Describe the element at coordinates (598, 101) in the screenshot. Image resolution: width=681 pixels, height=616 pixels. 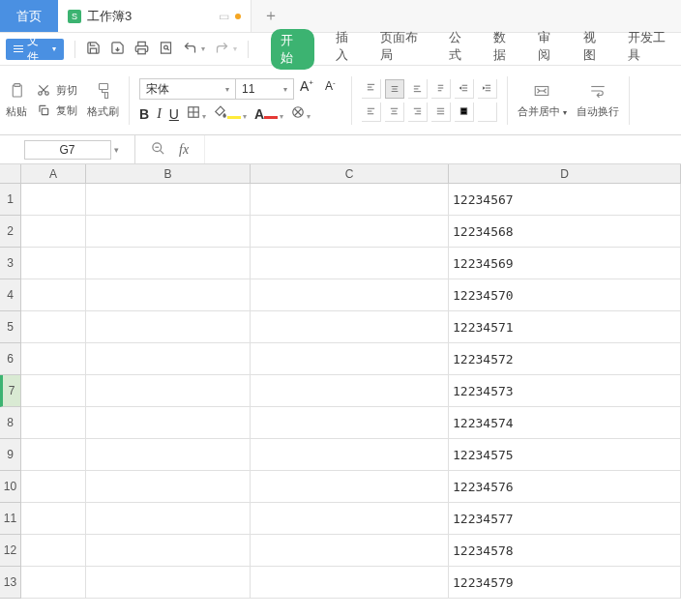
I see `wrap-text-button: 自动换行` at that location.